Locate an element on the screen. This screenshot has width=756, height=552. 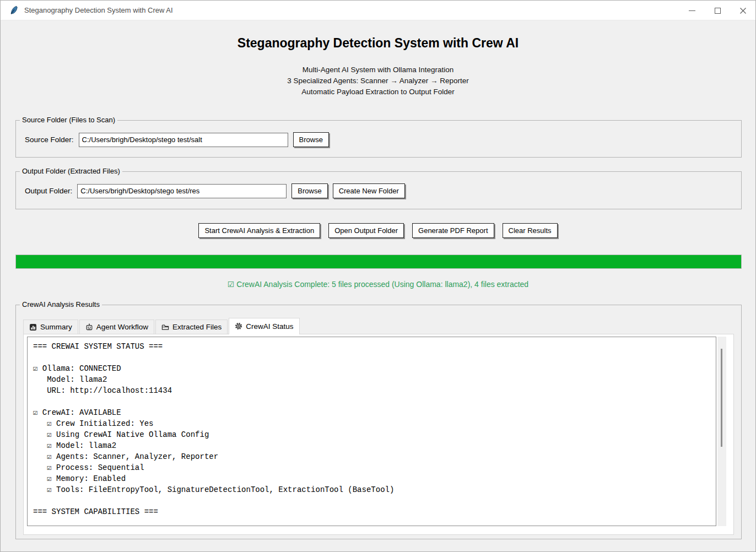
source-browse-button: Browse is located at coordinates (311, 140).